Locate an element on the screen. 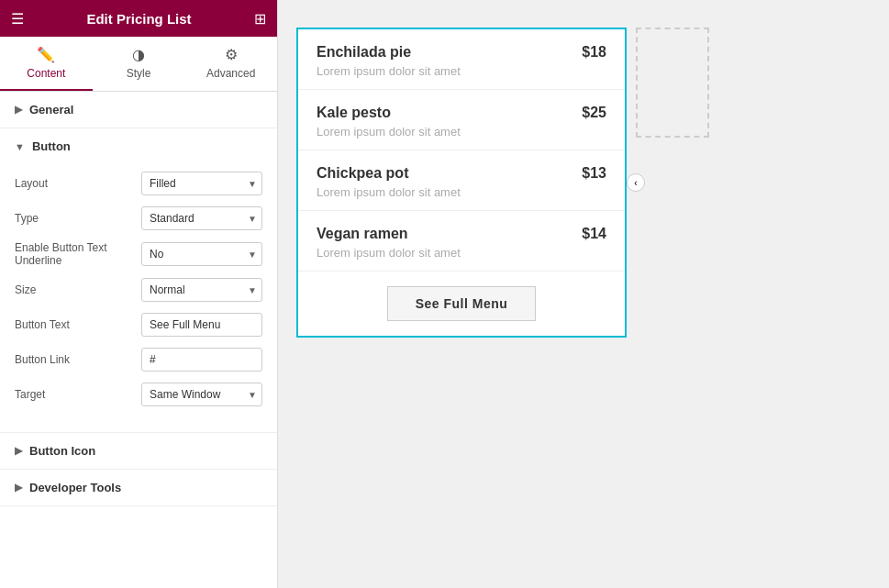  target-select: Same Window New Window is located at coordinates (202, 394).